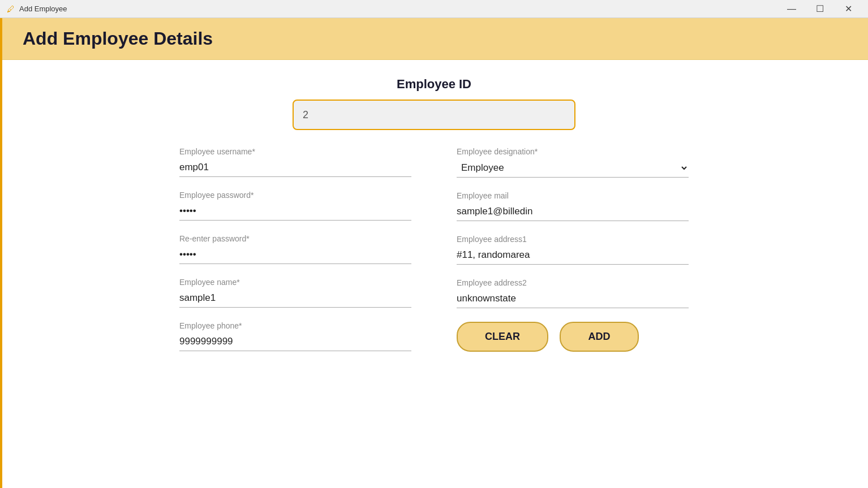  I want to click on reenter-password-field: Re-enter password*, so click(295, 249).